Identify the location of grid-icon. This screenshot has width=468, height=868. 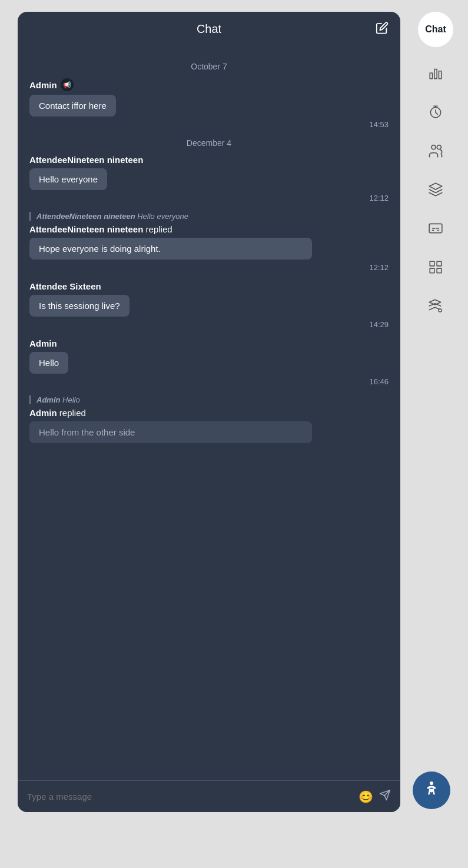
(436, 267).